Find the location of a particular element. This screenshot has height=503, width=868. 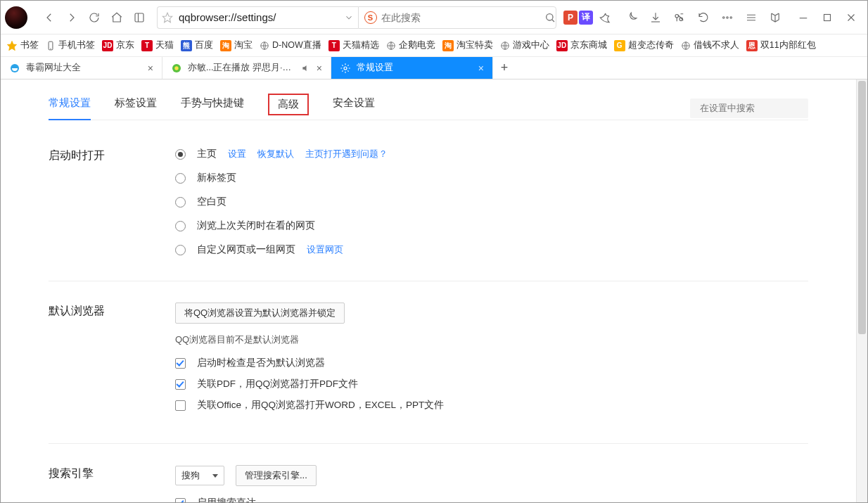

sound-icon is located at coordinates (306, 68).